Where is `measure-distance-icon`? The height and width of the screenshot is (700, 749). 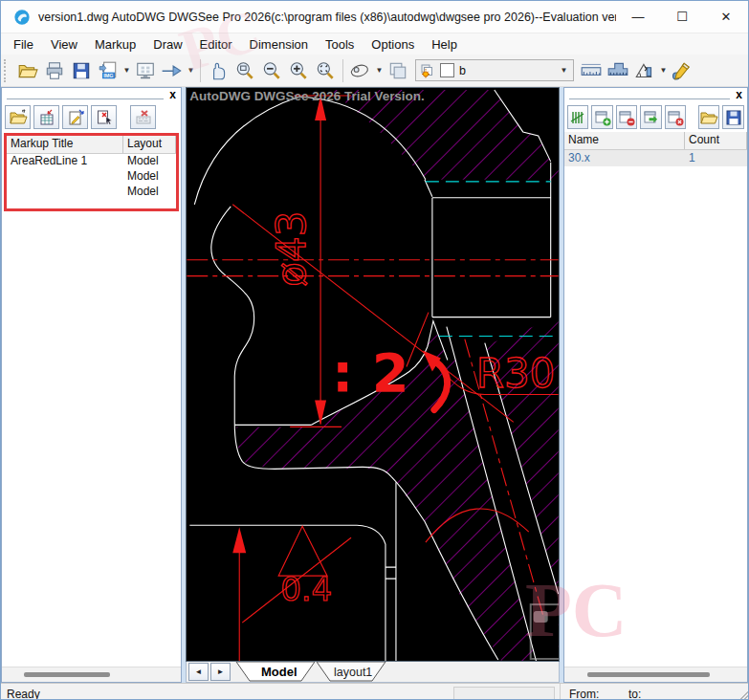
measure-distance-icon is located at coordinates (591, 71).